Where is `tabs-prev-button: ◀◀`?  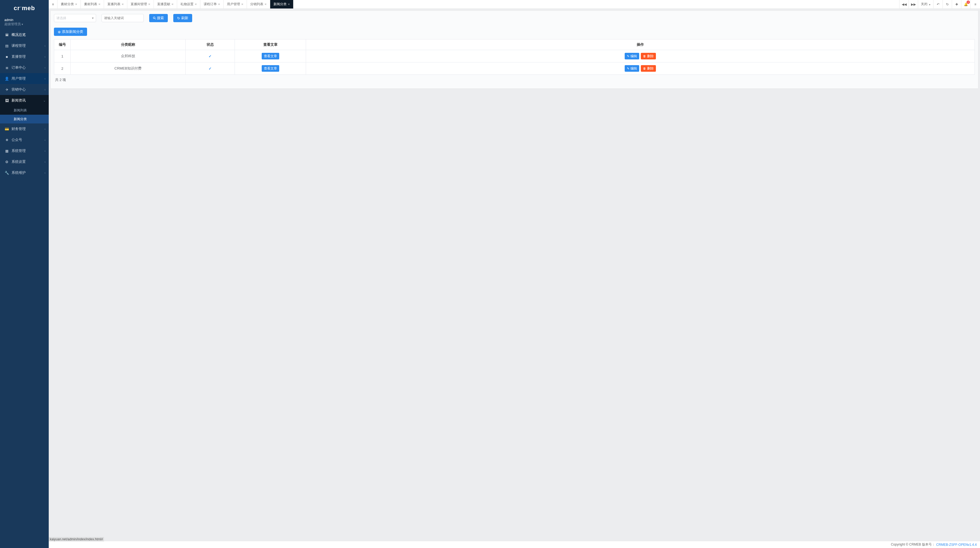 tabs-prev-button: ◀◀ is located at coordinates (904, 4).